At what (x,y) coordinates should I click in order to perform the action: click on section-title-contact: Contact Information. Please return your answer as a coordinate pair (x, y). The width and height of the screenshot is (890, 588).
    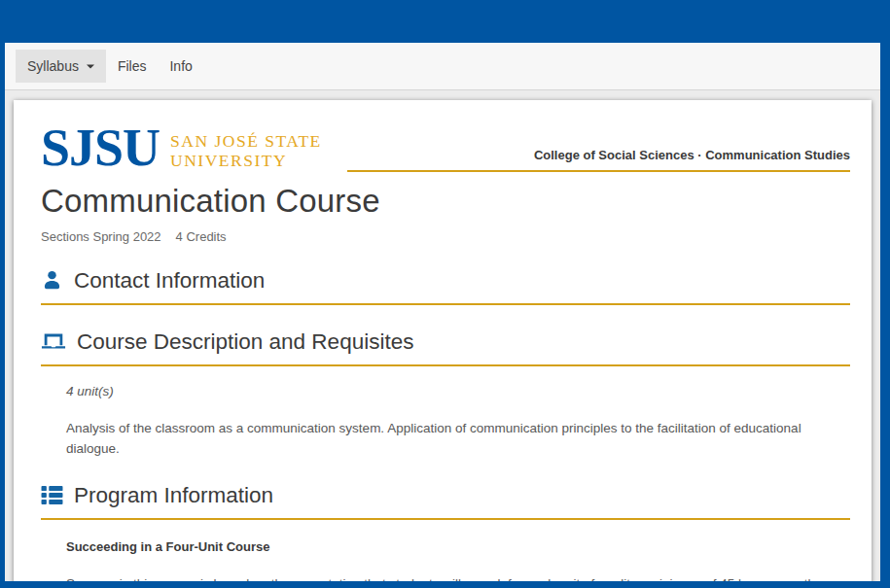
    Looking at the image, I should click on (169, 281).